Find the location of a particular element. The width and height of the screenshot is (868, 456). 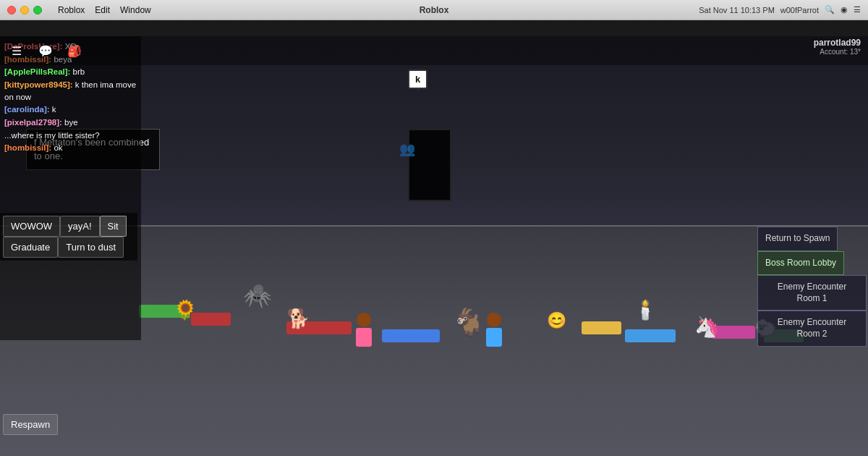

muffet-character: 🕷️ is located at coordinates (258, 295).